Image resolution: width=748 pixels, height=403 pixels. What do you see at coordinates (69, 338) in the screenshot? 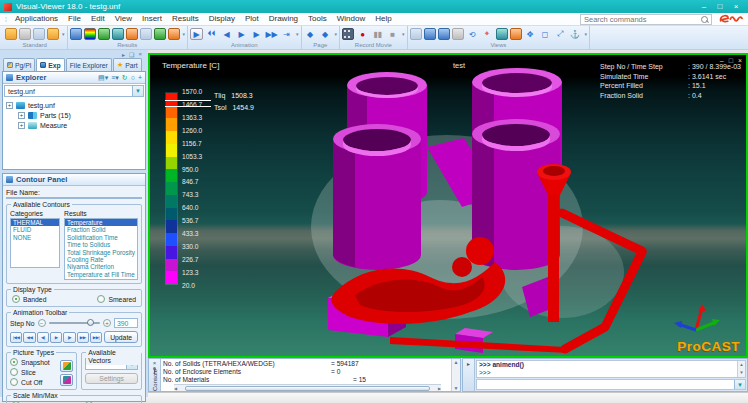
I see `step-forward-button: |▶` at bounding box center [69, 338].